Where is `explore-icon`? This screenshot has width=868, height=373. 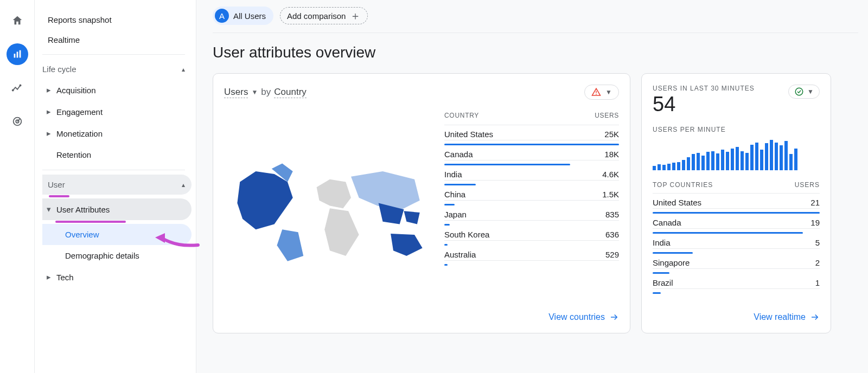 explore-icon is located at coordinates (17, 88).